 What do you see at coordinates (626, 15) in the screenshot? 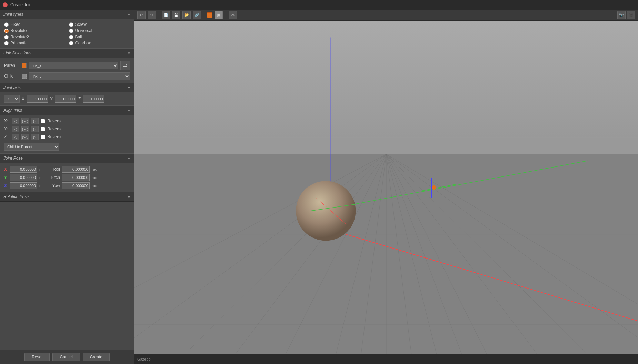
I see `toolbar-right: 📷 🎥` at bounding box center [626, 15].